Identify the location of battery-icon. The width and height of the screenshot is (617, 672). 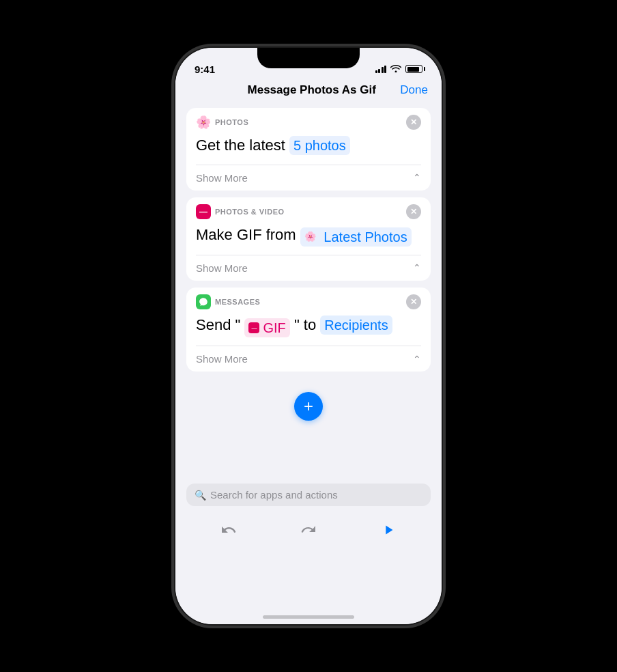
(414, 69).